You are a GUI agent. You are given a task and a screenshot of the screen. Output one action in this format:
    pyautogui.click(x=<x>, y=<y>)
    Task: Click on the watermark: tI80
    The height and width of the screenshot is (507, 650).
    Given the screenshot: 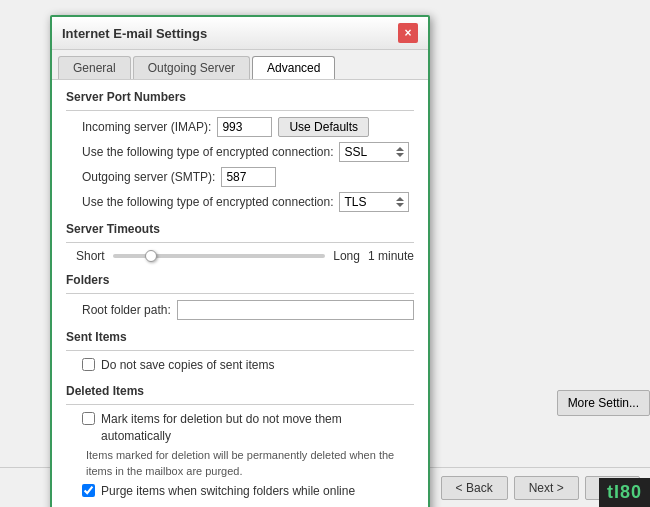 What is the action you would take?
    pyautogui.click(x=624, y=492)
    